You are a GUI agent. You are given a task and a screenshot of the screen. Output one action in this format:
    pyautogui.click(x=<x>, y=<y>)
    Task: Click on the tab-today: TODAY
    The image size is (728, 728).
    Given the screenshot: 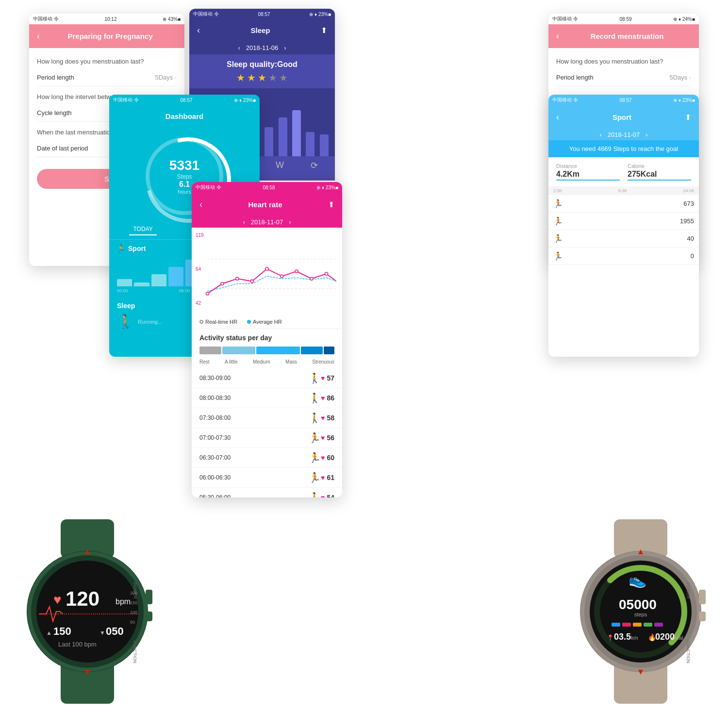 What is the action you would take?
    pyautogui.click(x=143, y=230)
    